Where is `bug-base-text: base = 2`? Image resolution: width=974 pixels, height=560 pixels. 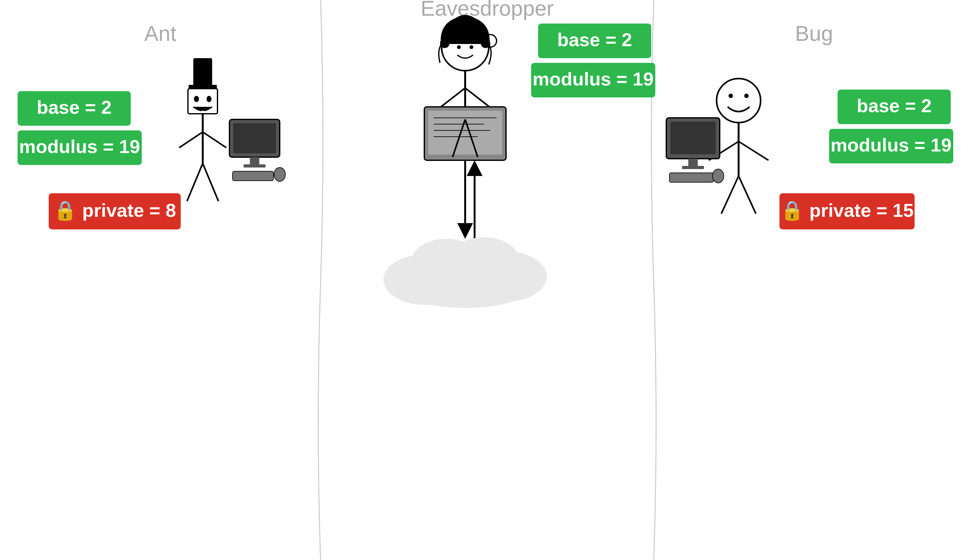 bug-base-text: base = 2 is located at coordinates (894, 106).